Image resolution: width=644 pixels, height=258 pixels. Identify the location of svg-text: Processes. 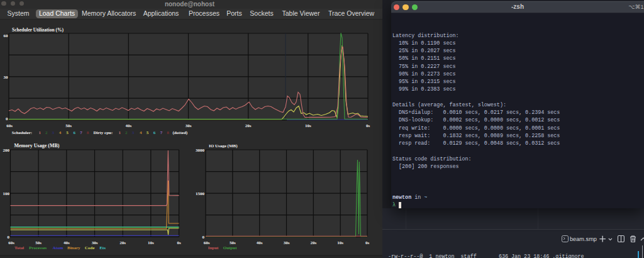
(38, 248).